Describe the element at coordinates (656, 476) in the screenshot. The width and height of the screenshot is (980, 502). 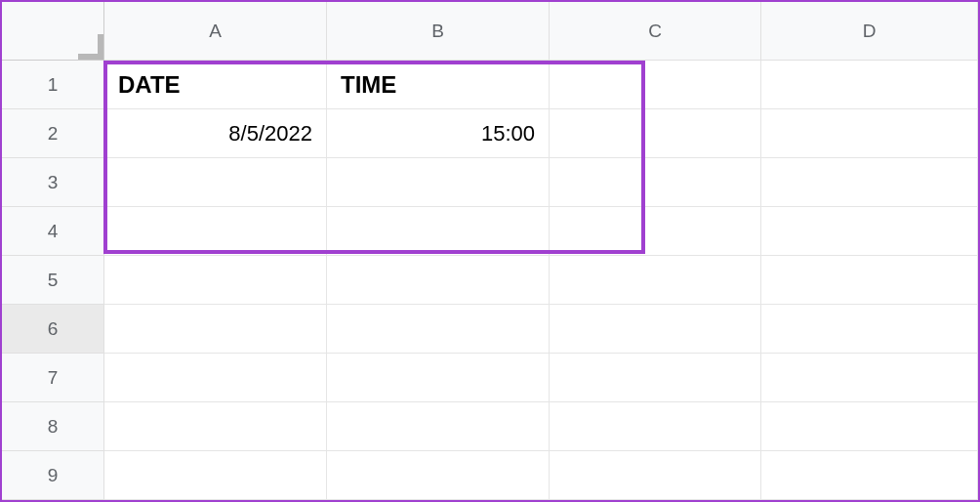
I see `cell-C9` at that location.